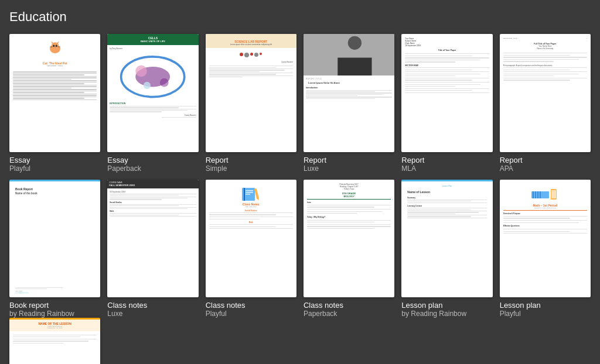 The image size is (600, 364). I want to click on thumbnail-report-apa: Running head: TITLE... 1 Full Title of Y…, so click(545, 93).